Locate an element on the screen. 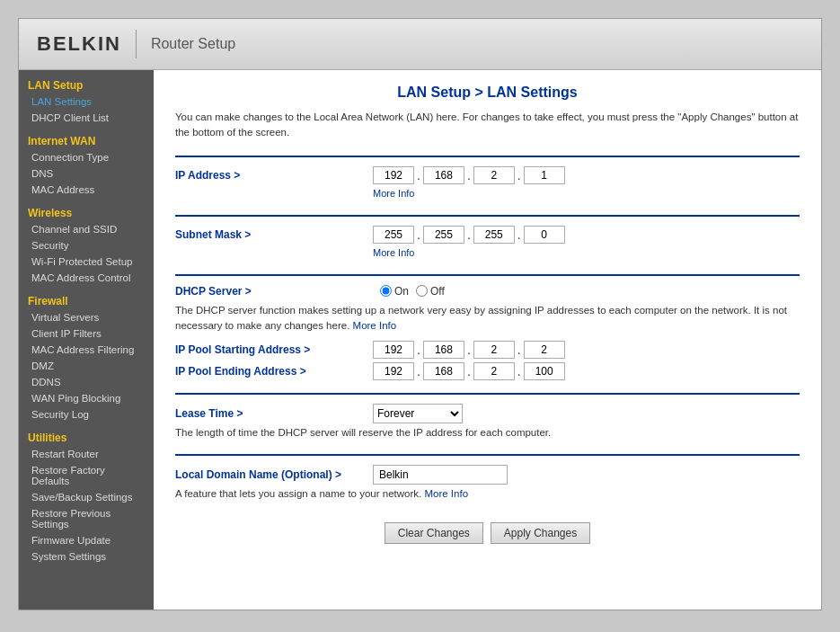  sidebar-item-security-log: Security Log is located at coordinates (86, 414).